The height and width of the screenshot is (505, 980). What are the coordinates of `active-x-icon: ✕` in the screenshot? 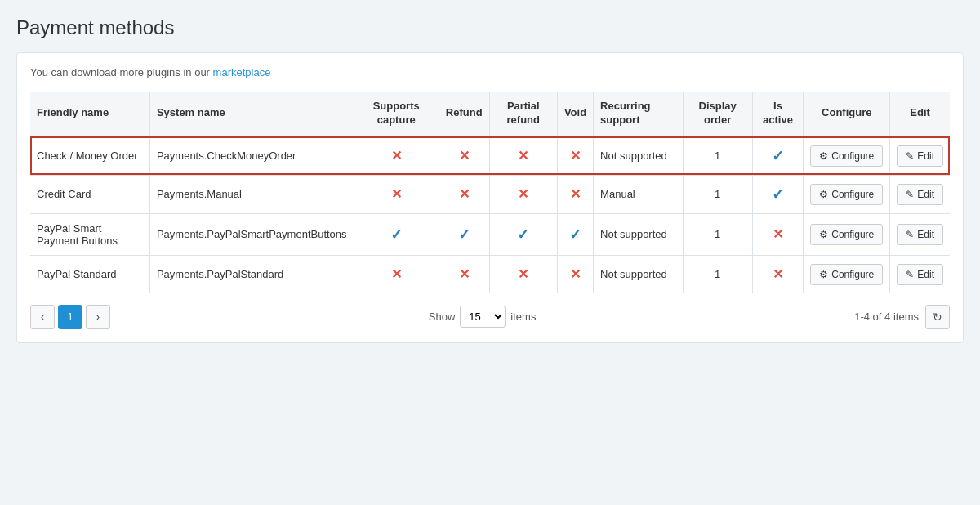 It's located at (777, 234).